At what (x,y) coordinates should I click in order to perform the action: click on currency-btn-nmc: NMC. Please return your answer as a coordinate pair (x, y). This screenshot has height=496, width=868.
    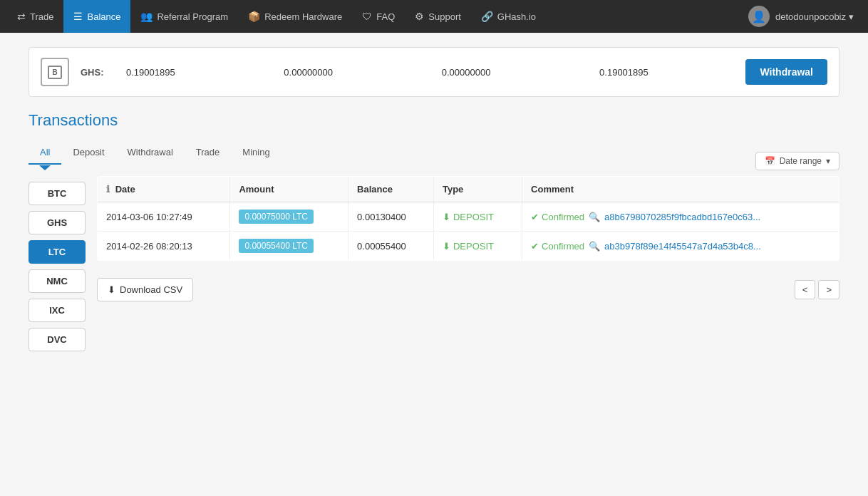
    Looking at the image, I should click on (57, 281).